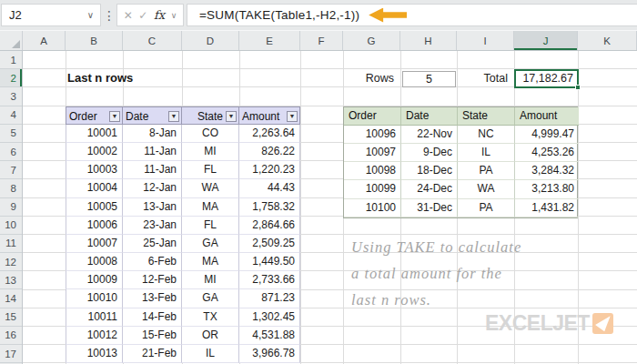 Image resolution: width=637 pixels, height=364 pixels. I want to click on row-header-9: 9, so click(11, 207).